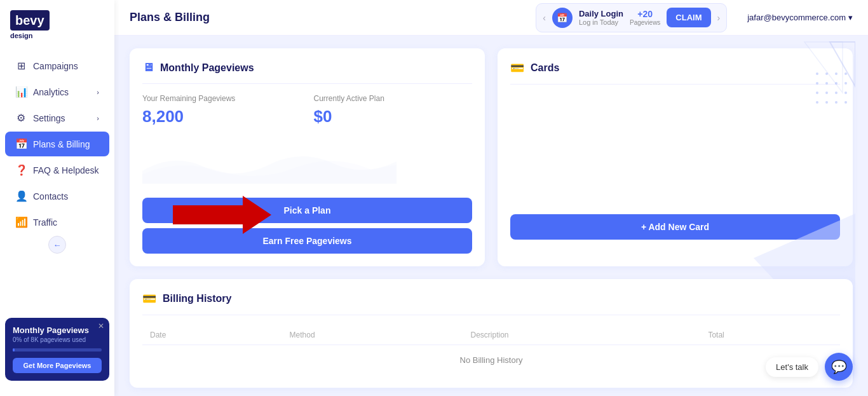  Describe the element at coordinates (57, 198) in the screenshot. I see `sidebar: bevy design ⊞Campaigns📊Analytics›⚙Settin…` at that location.